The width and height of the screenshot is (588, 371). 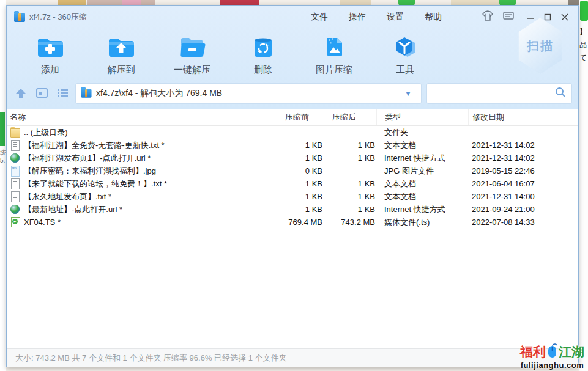 I want to click on jpg-file-icon, so click(x=15, y=171).